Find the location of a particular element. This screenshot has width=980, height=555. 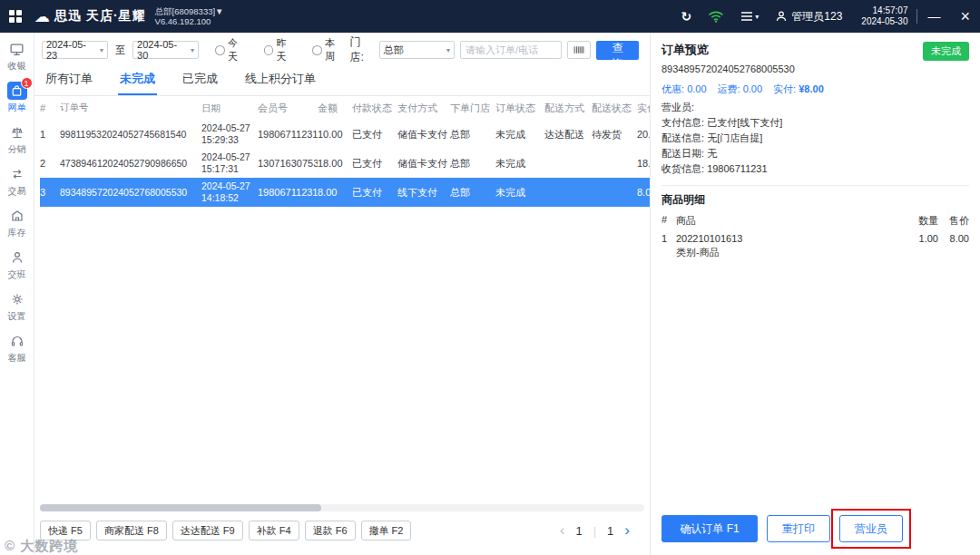

date-to-input: 2024-05-30 ▾ is located at coordinates (165, 50).